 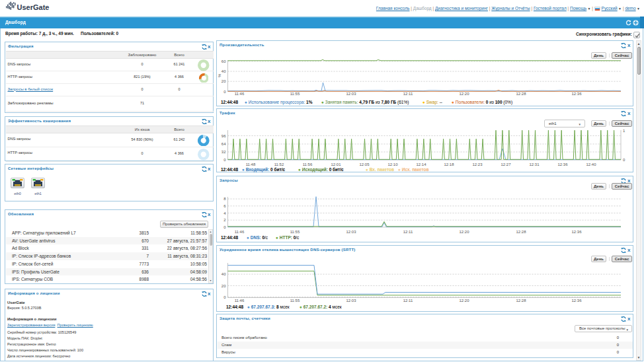 I want to click on svg-text: 11:56, so click(x=308, y=164).